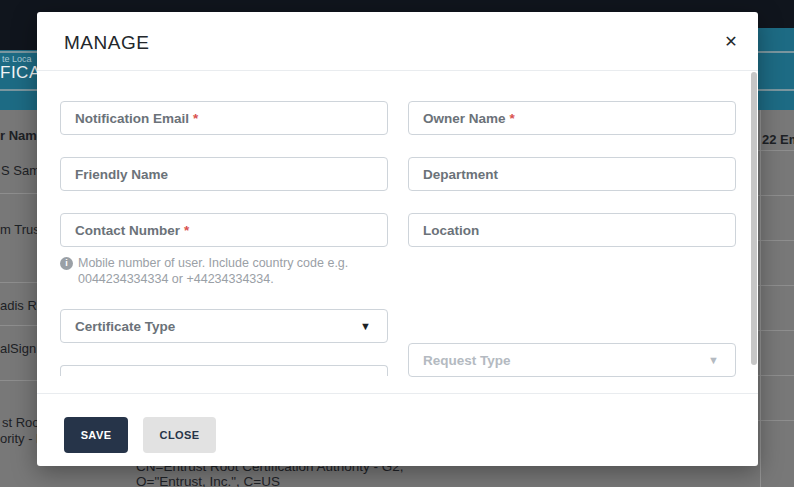 The height and width of the screenshot is (487, 794). What do you see at coordinates (224, 174) in the screenshot?
I see `friendly-name-field: Friendly Name` at bounding box center [224, 174].